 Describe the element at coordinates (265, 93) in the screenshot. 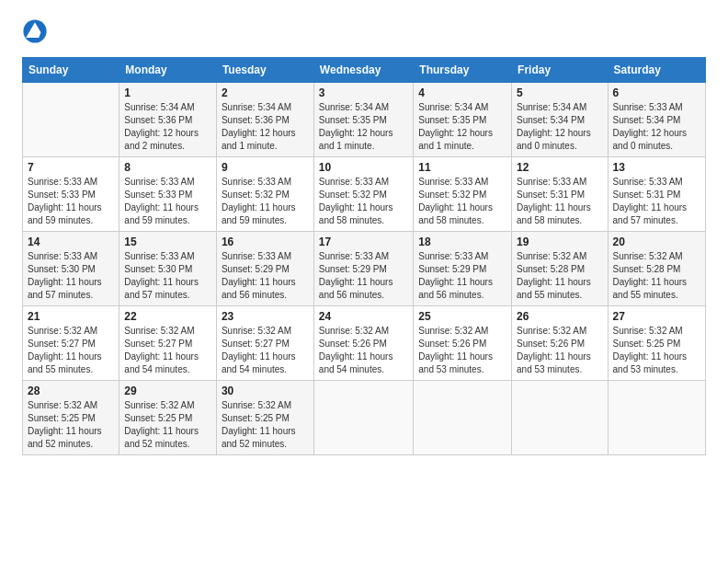

I see `day-number: 2` at that location.